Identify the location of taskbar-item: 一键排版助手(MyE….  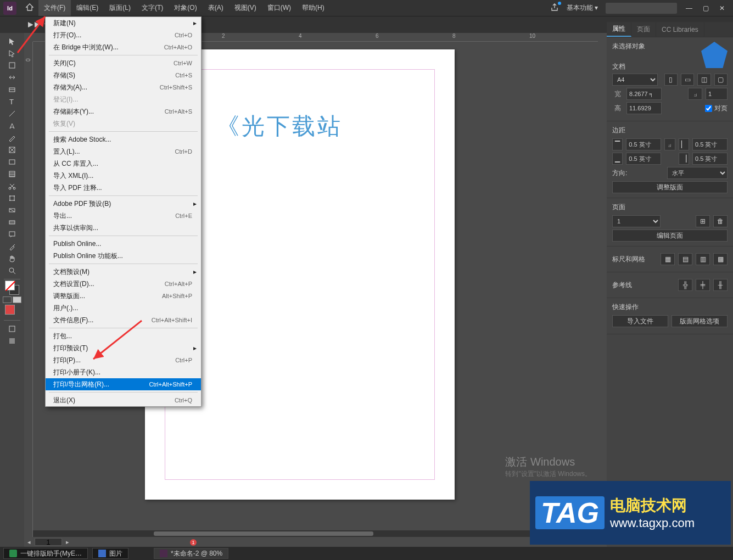
(46, 553).